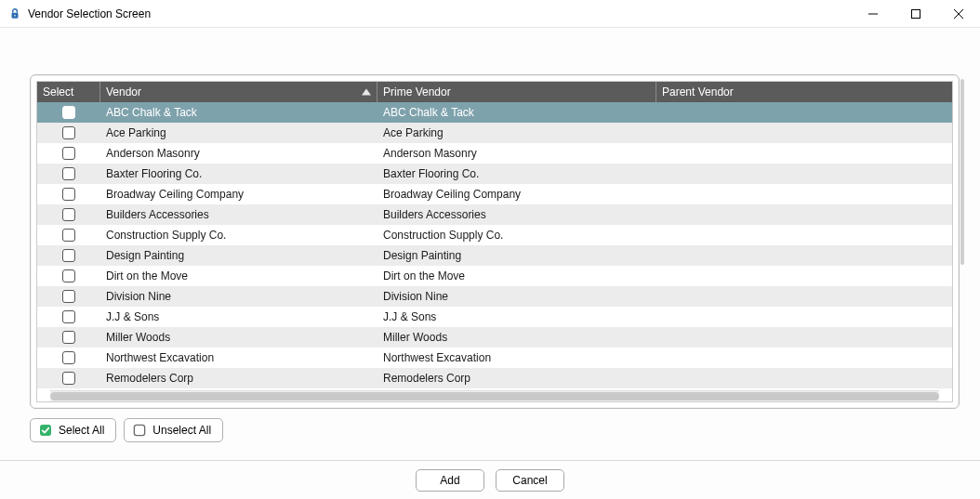  What do you see at coordinates (517, 235) in the screenshot?
I see `row-prime-vendor: Construction Supply Co.` at bounding box center [517, 235].